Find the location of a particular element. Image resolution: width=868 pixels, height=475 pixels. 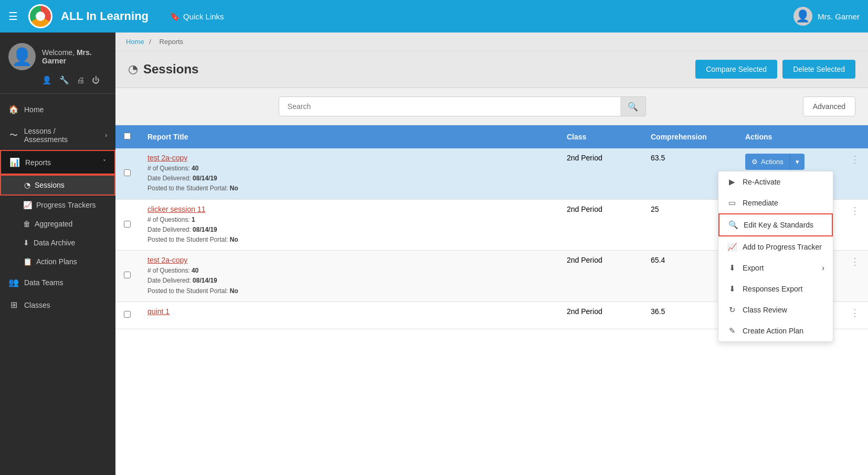

app-logo is located at coordinates (40, 16).